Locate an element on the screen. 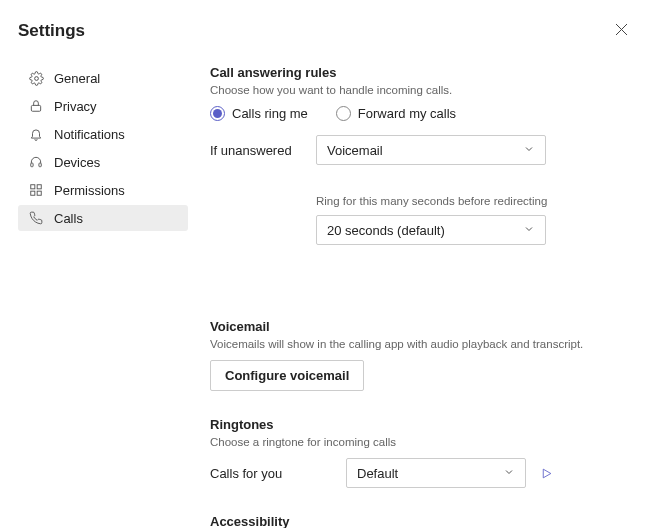  section-title: Call answering rules is located at coordinates (419, 72).